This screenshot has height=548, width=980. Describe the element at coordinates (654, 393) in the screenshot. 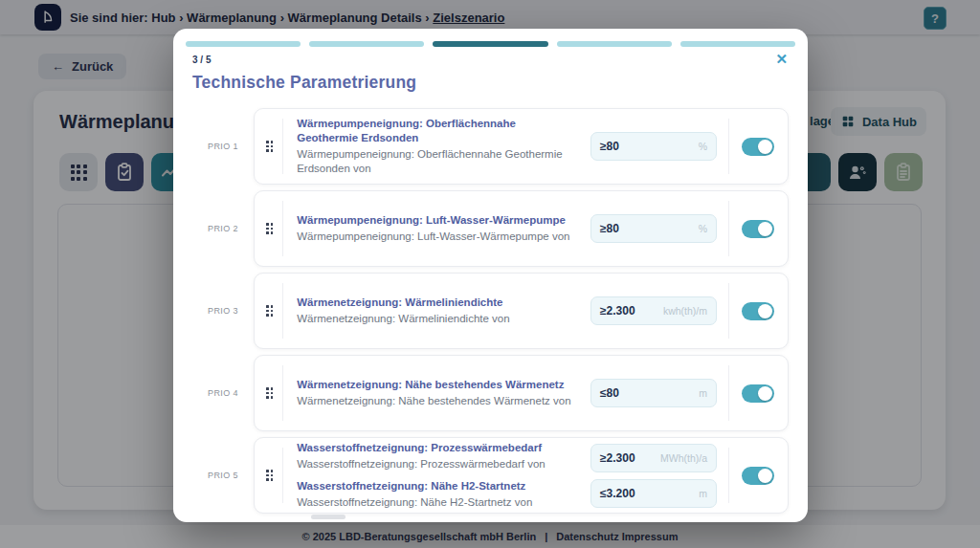

I see `parameter-inputs: ≤80m` at that location.